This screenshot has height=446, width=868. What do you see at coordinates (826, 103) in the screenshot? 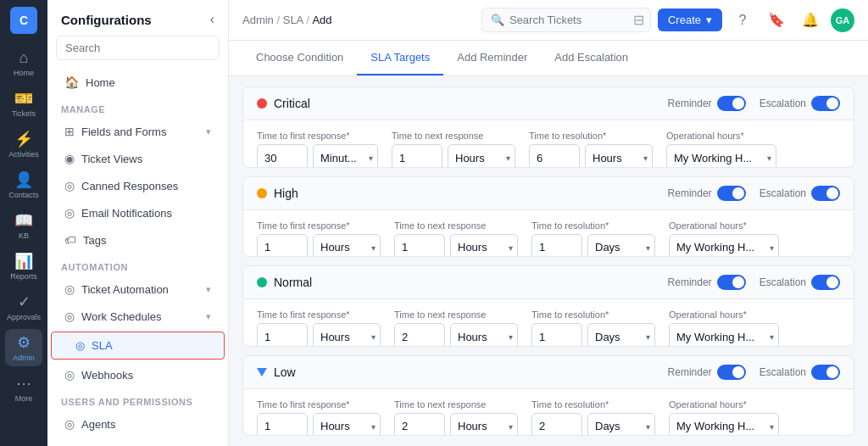
I see `critical-escalation-toggle` at bounding box center [826, 103].